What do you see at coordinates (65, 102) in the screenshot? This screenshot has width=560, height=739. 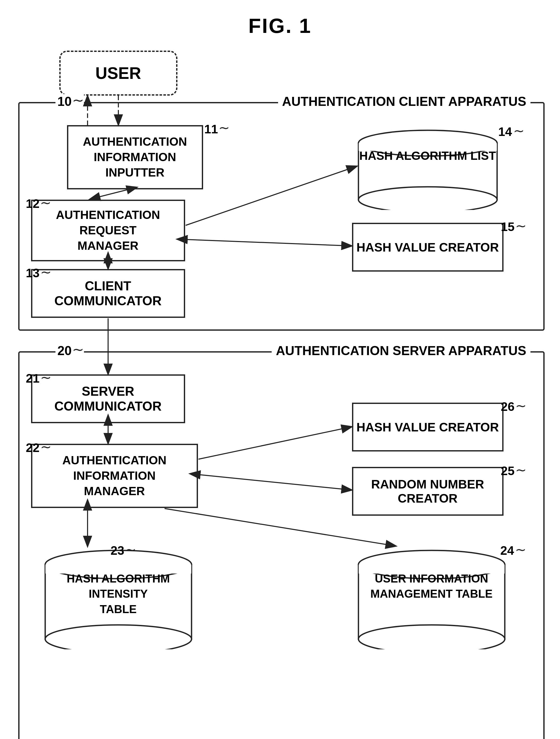 I see `client-apparatus-number: 10` at bounding box center [65, 102].